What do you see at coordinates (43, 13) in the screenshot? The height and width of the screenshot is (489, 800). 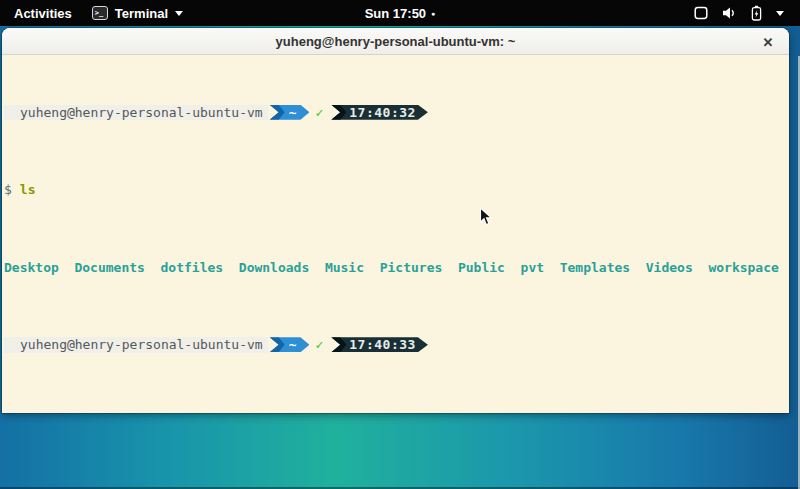 I see `activities-button: Activities` at bounding box center [43, 13].